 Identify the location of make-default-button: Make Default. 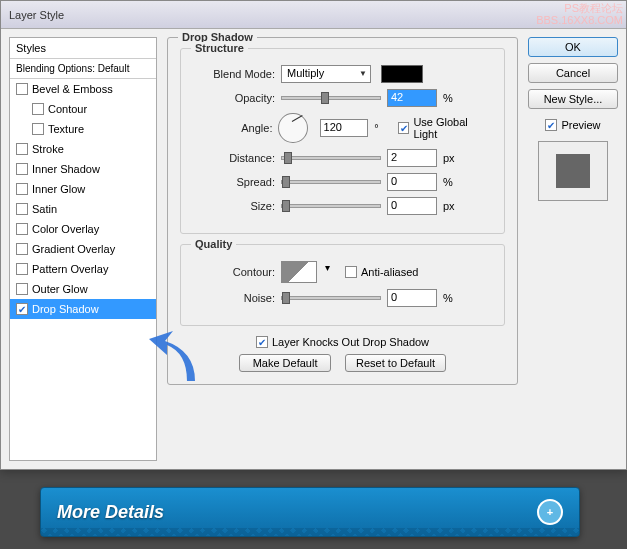
(285, 363).